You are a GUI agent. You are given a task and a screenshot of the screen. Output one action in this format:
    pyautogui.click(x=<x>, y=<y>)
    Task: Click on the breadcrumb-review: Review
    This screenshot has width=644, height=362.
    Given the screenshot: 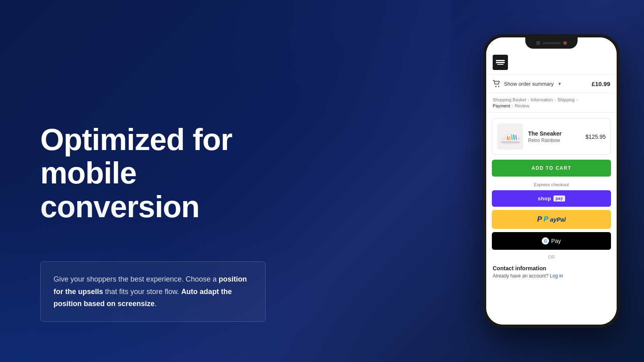 What is the action you would take?
    pyautogui.click(x=522, y=106)
    